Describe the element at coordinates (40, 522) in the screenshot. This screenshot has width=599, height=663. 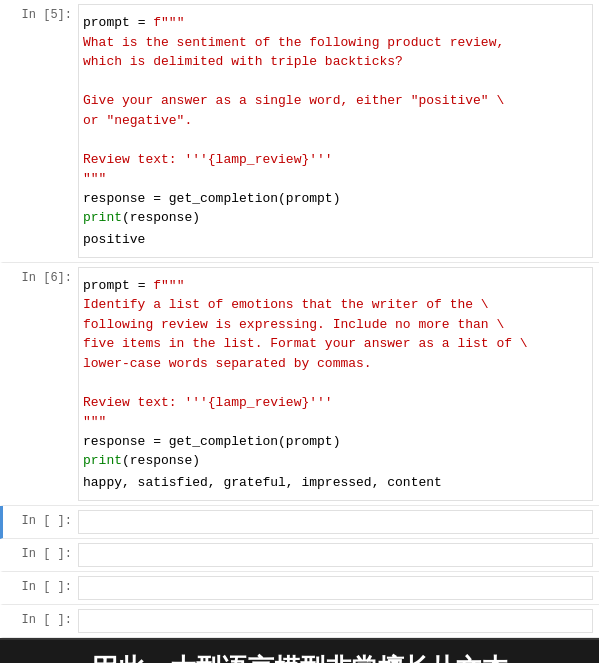
I see `cell-empty-1-label: In [ ]:` at that location.